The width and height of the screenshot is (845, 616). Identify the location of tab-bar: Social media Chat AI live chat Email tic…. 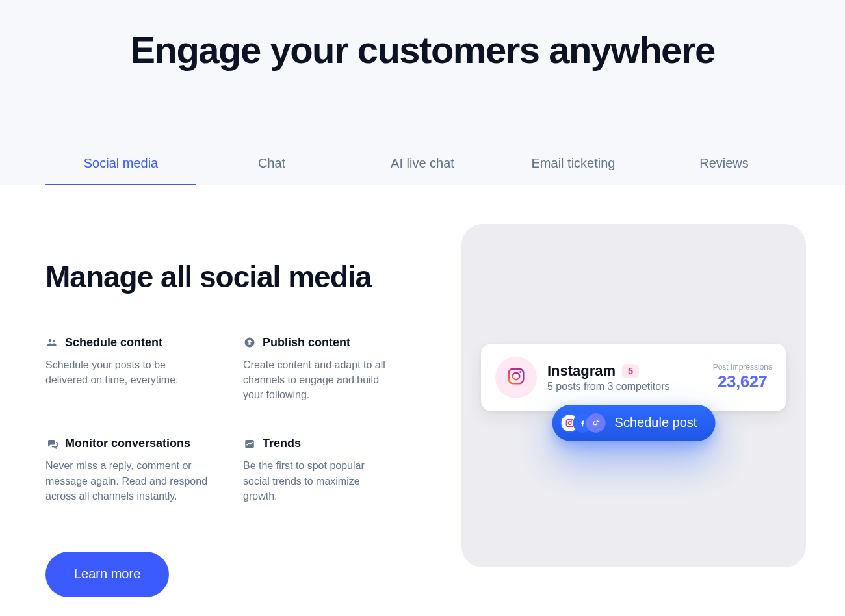
(422, 164).